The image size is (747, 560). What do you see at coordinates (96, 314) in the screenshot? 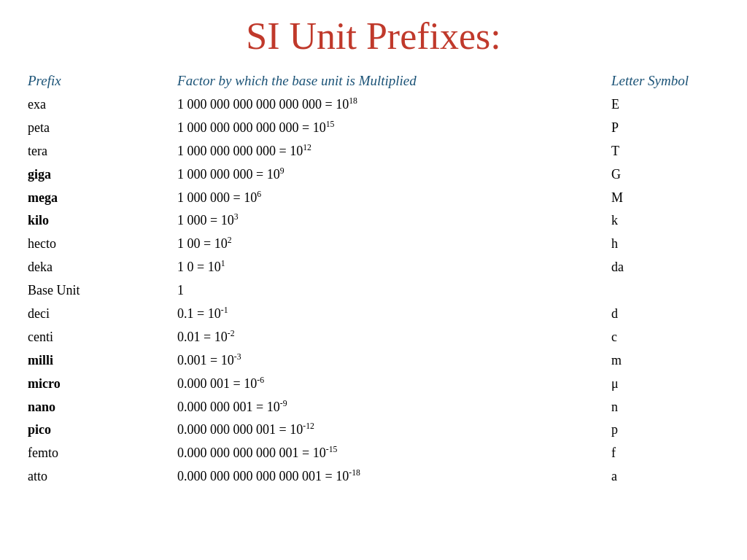
I see `cell-prefix: deci` at bounding box center [96, 314].